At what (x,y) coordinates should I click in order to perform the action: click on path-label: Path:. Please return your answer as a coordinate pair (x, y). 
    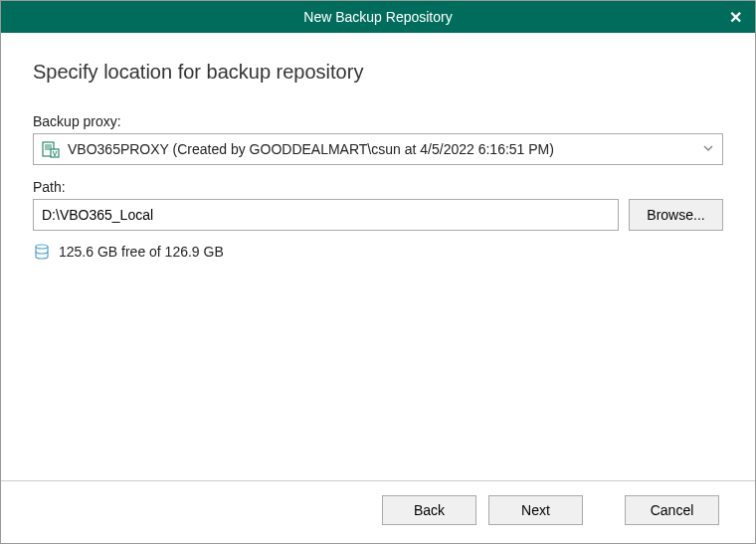
    Looking at the image, I should click on (378, 187).